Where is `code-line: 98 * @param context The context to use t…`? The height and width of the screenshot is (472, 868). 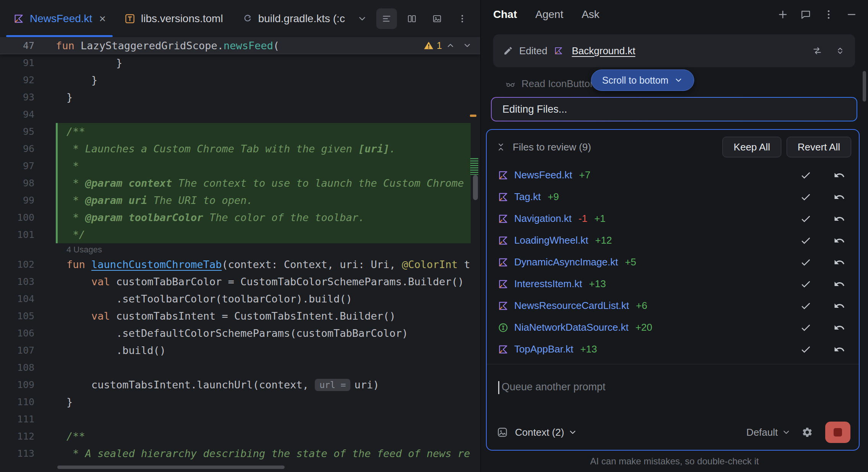 code-line: 98 * @param context The context to use t… is located at coordinates (240, 183).